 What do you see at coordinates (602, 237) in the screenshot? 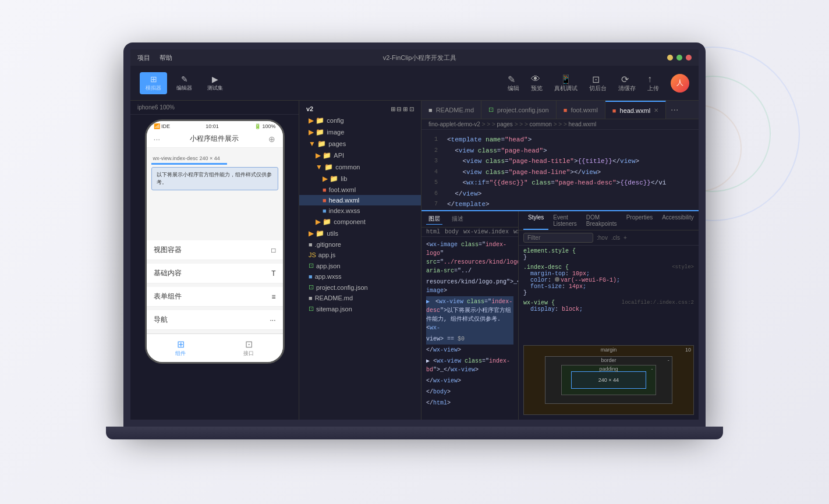
I see `styles-filter-hint-hov: :hov` at bounding box center [602, 237].